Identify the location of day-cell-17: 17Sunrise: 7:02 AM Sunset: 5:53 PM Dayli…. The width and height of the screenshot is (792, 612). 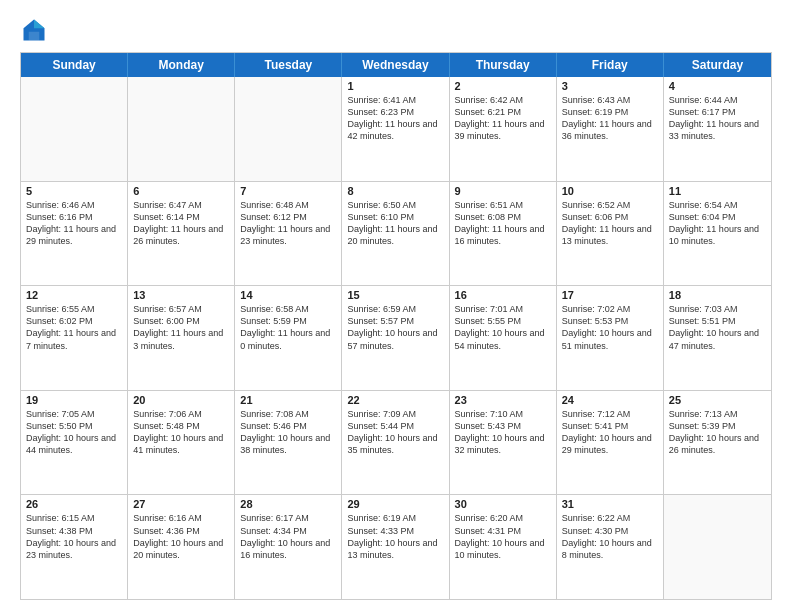
(610, 338).